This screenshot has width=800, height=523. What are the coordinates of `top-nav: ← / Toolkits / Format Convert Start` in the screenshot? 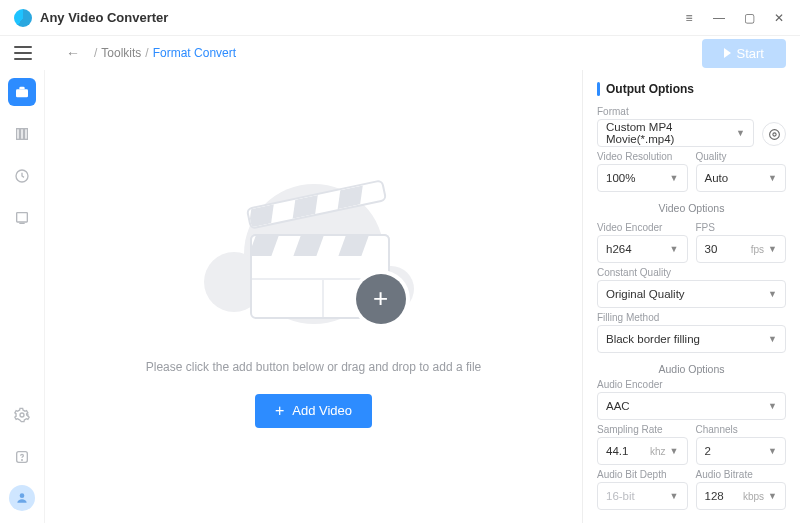 It's located at (400, 53).